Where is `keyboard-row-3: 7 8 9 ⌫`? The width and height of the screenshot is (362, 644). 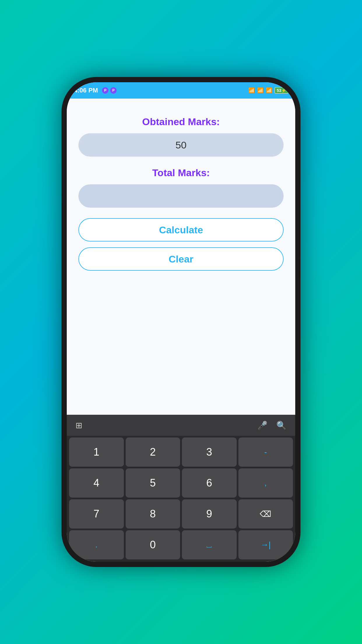 keyboard-row-3: 7 8 9 ⌫ is located at coordinates (181, 514).